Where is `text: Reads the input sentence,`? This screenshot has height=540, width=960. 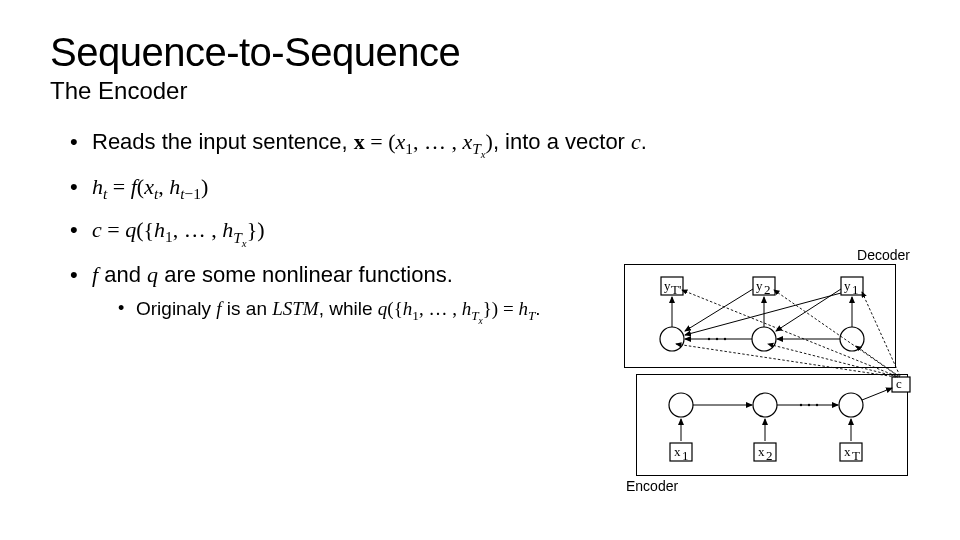
text: Reads the input sentence, is located at coordinates (223, 142).